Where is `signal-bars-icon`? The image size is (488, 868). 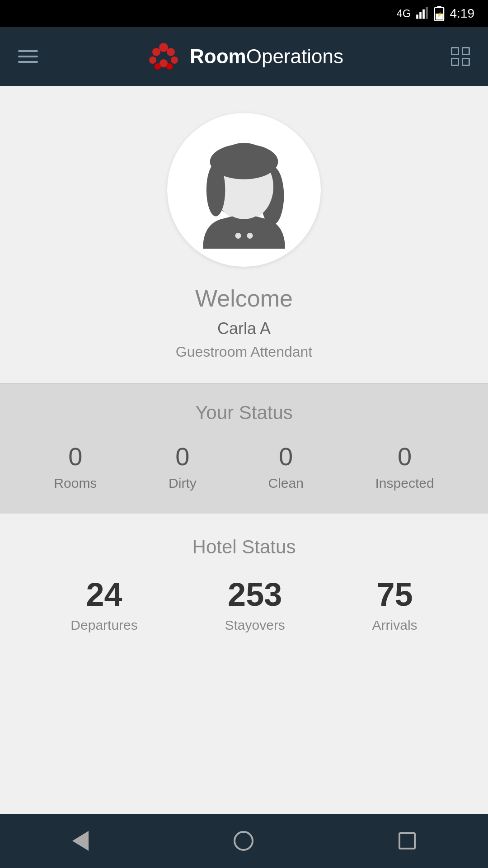
signal-bars-icon is located at coordinates (422, 14).